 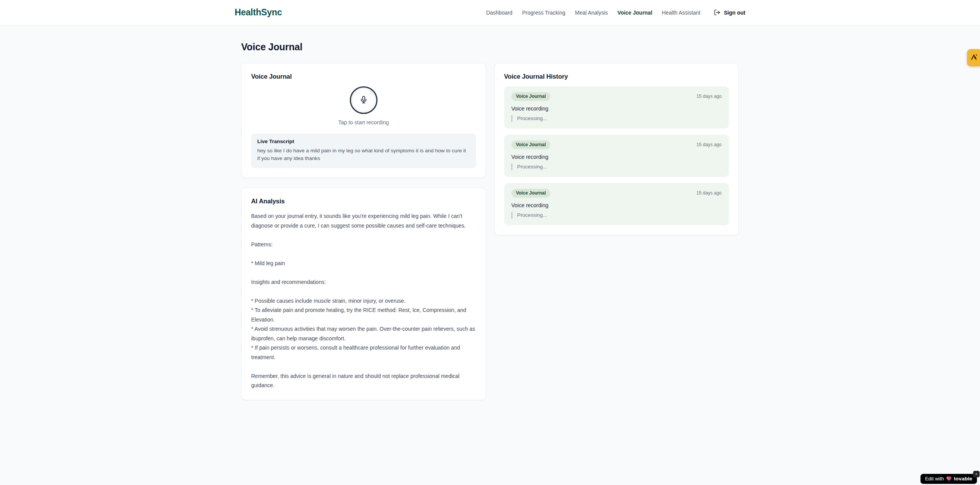 What do you see at coordinates (364, 155) in the screenshot?
I see `live-transcript-text: hey so like I do have a mild pain in my …` at bounding box center [364, 155].